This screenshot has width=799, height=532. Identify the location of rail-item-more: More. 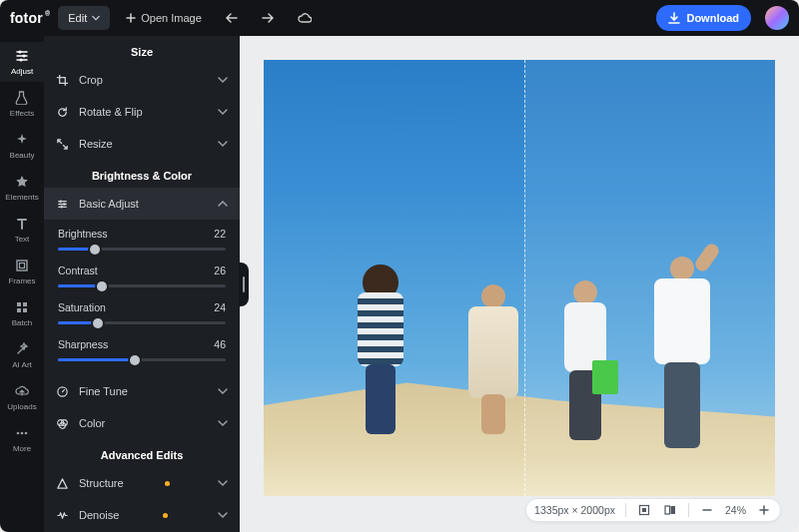
(22, 439).